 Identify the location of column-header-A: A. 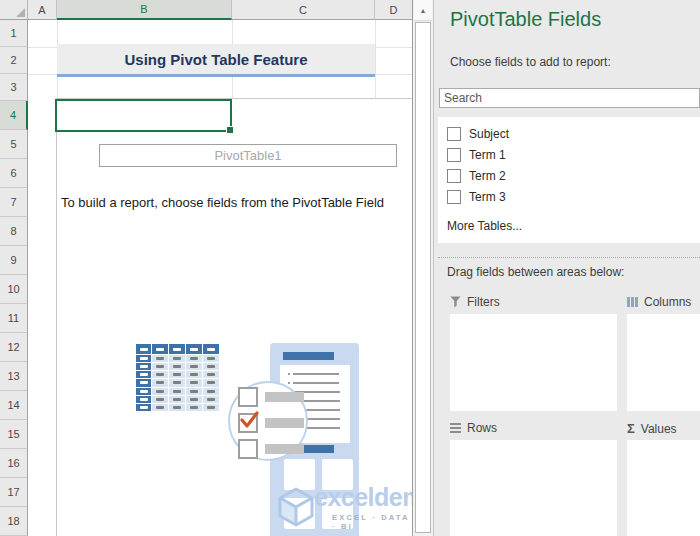
(42, 10).